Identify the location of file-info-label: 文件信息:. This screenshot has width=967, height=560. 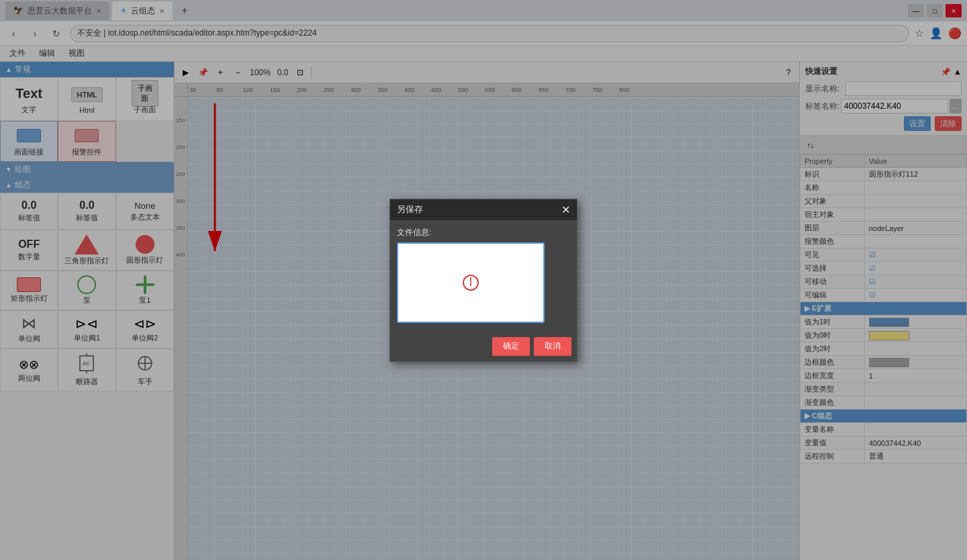
(483, 232).